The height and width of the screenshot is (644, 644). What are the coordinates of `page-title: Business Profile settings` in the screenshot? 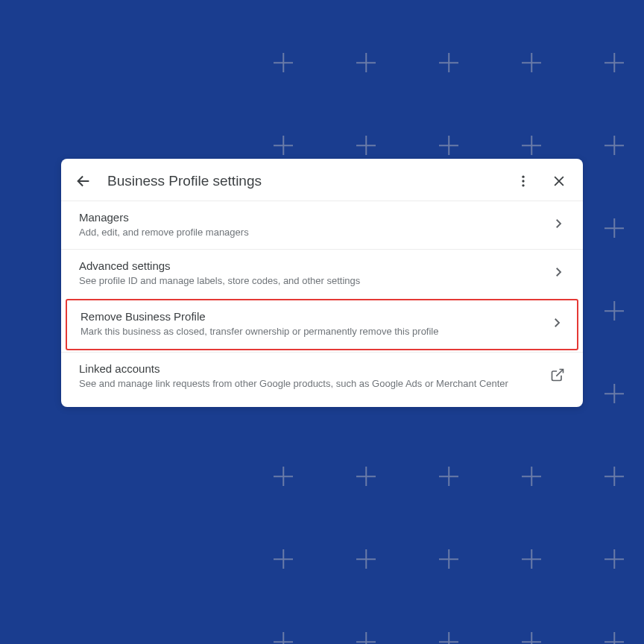 It's located at (311, 181).